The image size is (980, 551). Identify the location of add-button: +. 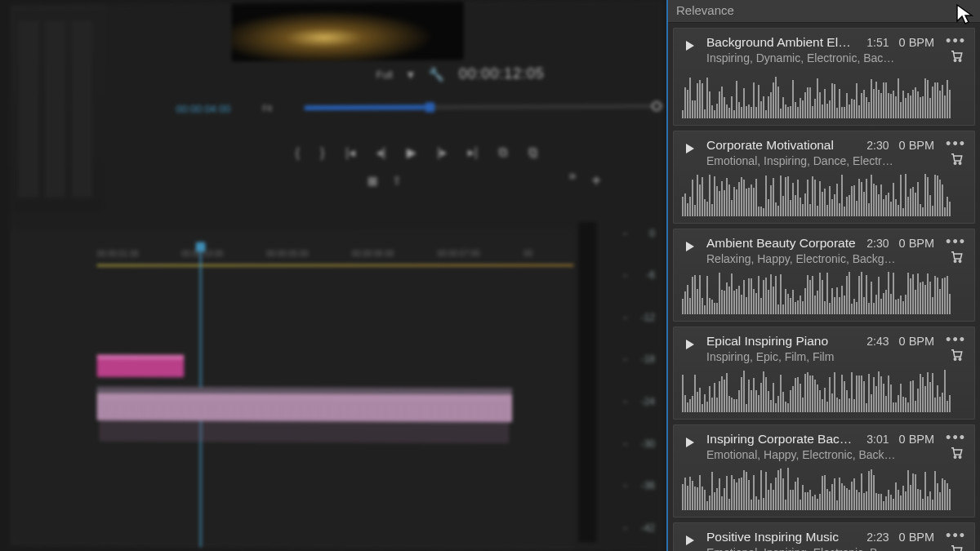
(596, 181).